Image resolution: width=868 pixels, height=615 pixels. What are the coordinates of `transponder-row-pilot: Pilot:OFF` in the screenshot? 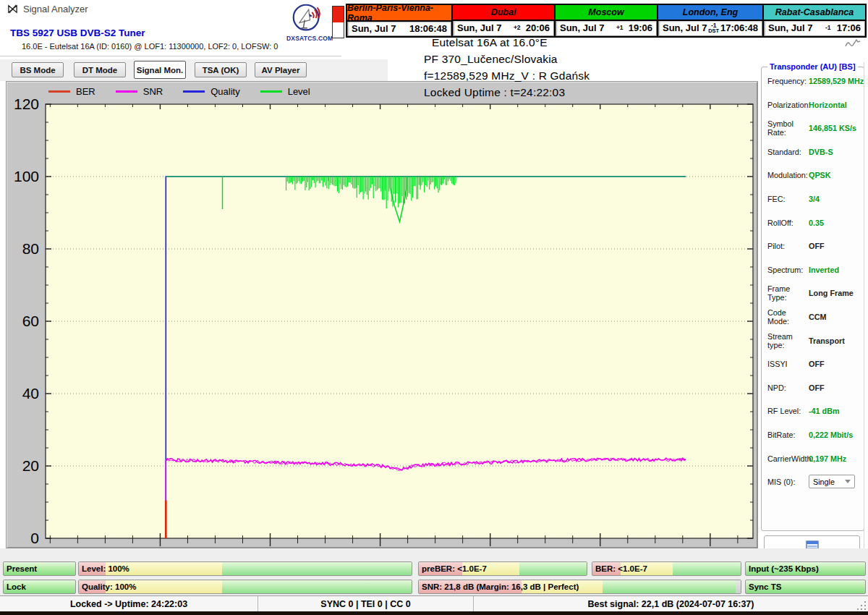 It's located at (816, 246).